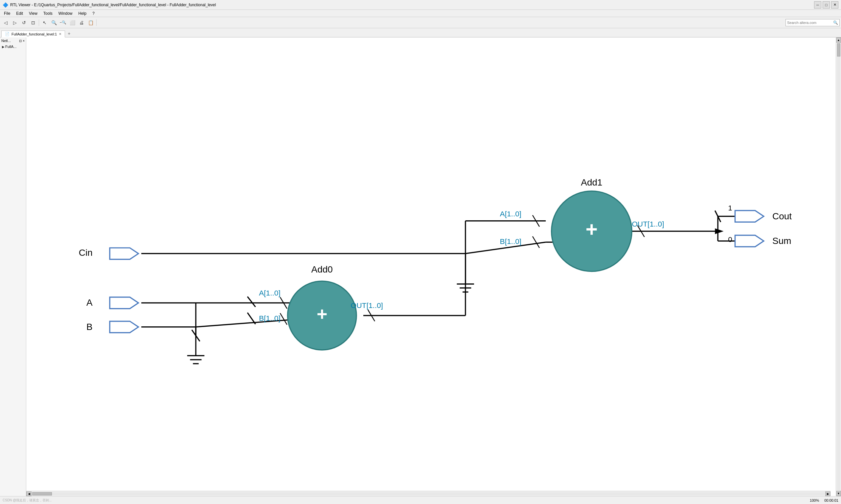  What do you see at coordinates (33, 34) in the screenshot?
I see `tab-fulladder: 📄 FullAdder_functional_level:1 ✕` at bounding box center [33, 34].